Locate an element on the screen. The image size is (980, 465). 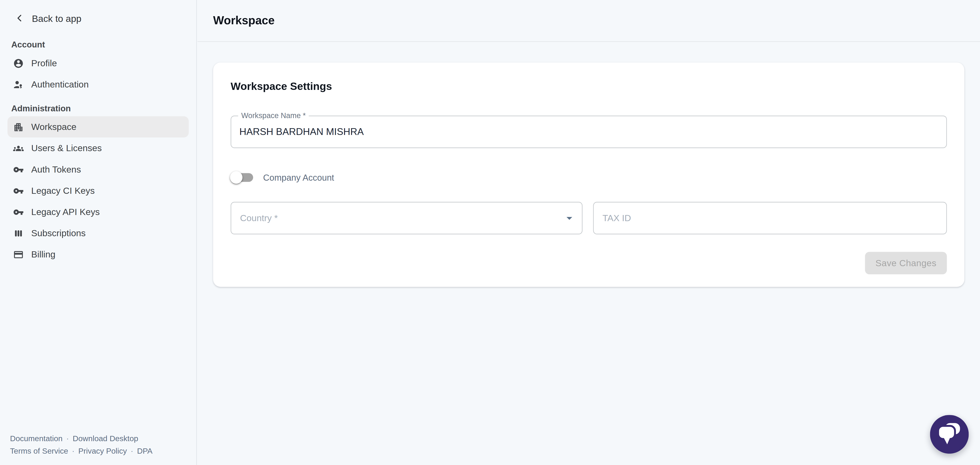
footer-row-1: Documentation·Download Desktop is located at coordinates (81, 439).